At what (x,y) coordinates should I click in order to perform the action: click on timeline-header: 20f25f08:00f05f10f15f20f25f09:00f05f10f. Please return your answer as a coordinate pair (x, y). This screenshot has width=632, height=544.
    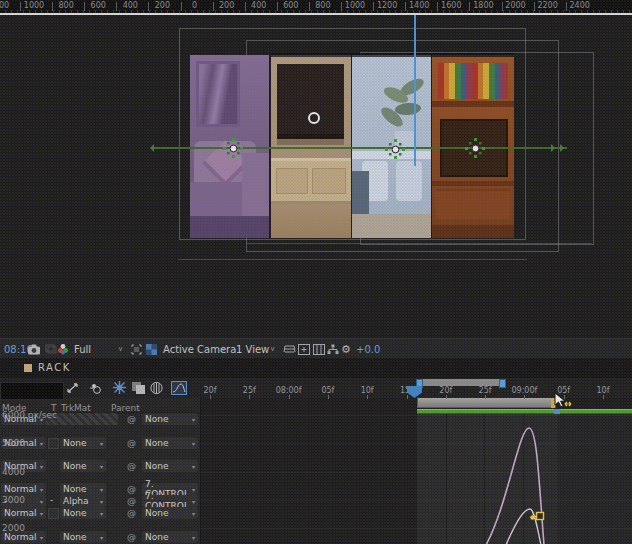
    Looking at the image, I should click on (316, 388).